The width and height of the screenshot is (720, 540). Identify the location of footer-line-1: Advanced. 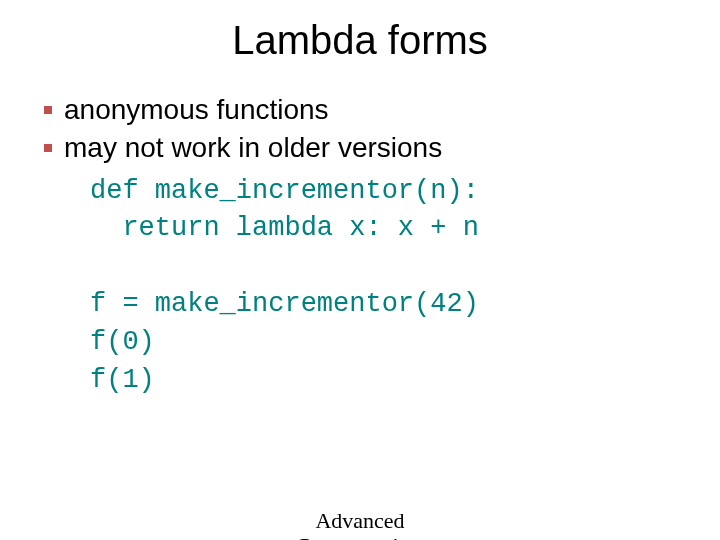
(360, 520).